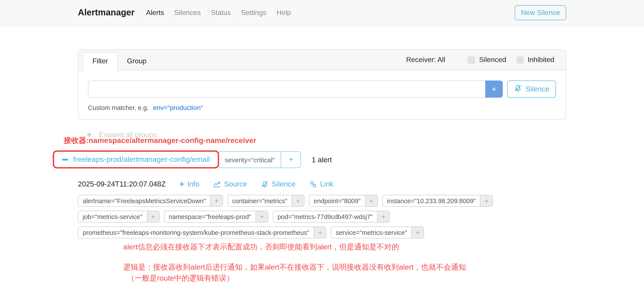 This screenshot has height=296, width=644. I want to click on alert-timestamp: 2025-09-24T11:20:07.048Z, so click(122, 184).